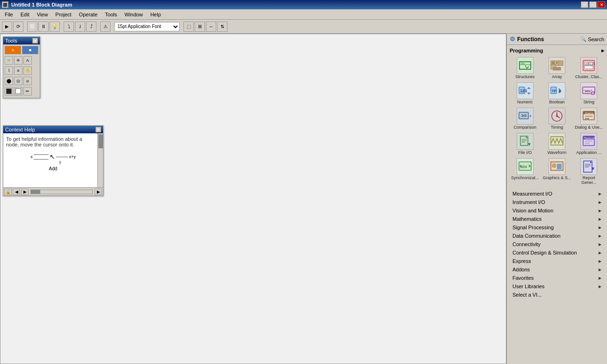 The height and width of the screenshot is (364, 607). What do you see at coordinates (28, 71) in the screenshot?
I see `tool-scroll: ✋` at bounding box center [28, 71].